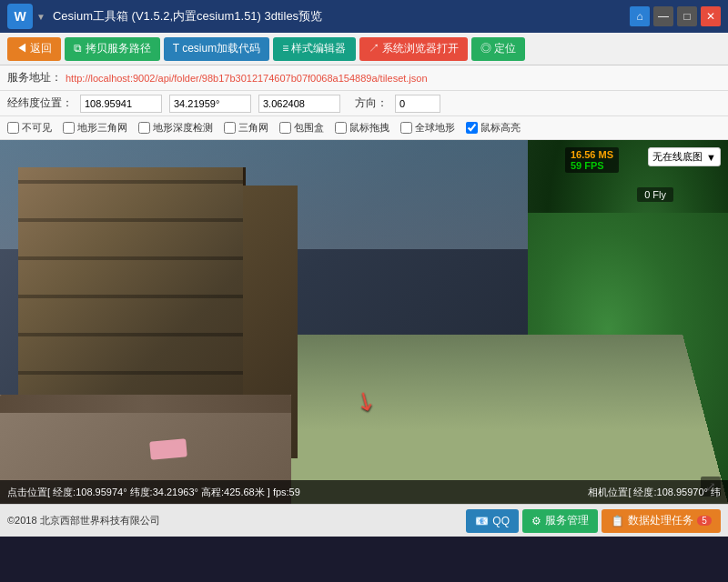 This screenshot has height=582, width=728. Describe the element at coordinates (364, 16) in the screenshot. I see `titlebar: W ▼ Cesium工具箱 (V1.5.2,内置cesium1.51) 3dti…` at that location.